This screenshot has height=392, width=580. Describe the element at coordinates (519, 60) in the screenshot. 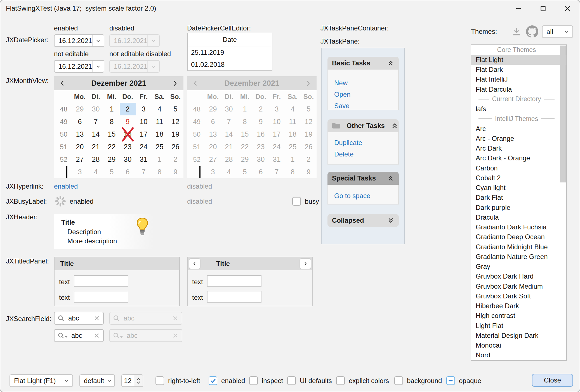

I see `theme-list-item: Flat Light` at that location.